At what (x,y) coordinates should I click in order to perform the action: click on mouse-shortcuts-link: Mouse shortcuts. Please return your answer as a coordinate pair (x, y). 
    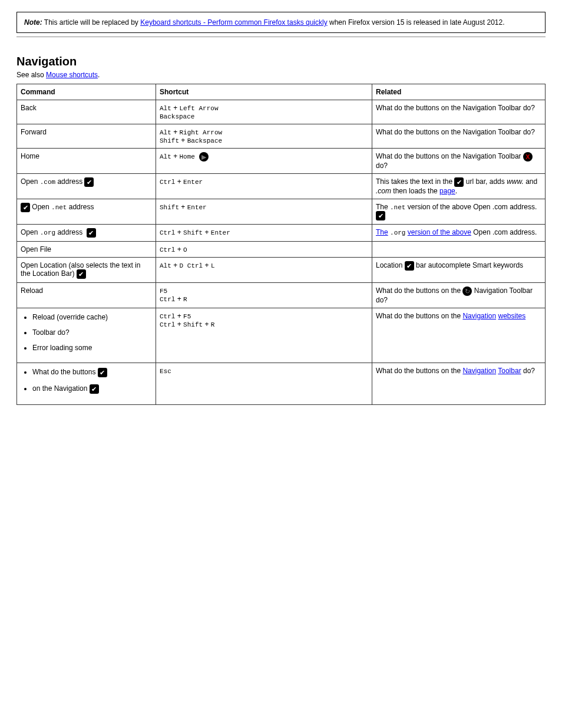
    Looking at the image, I should click on (72, 75).